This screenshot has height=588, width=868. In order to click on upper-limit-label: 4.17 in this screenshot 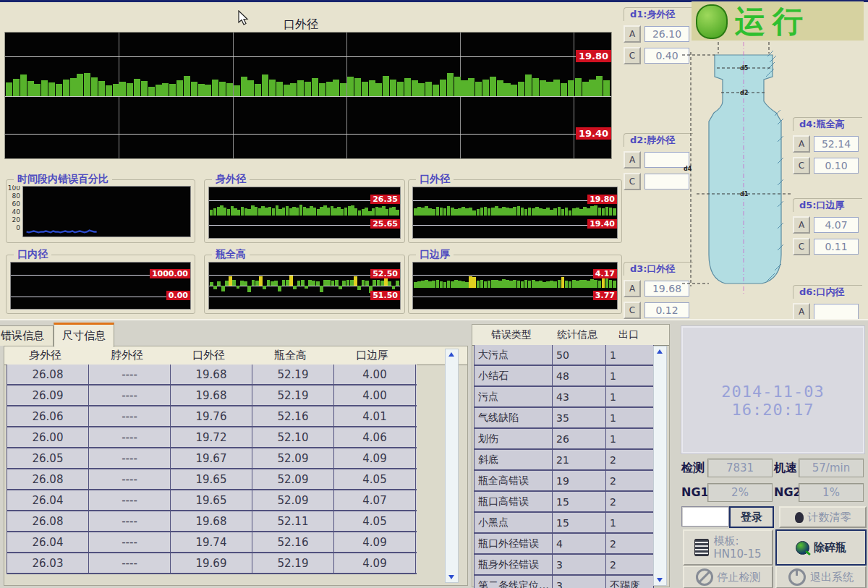, I will do `click(605, 273)`.